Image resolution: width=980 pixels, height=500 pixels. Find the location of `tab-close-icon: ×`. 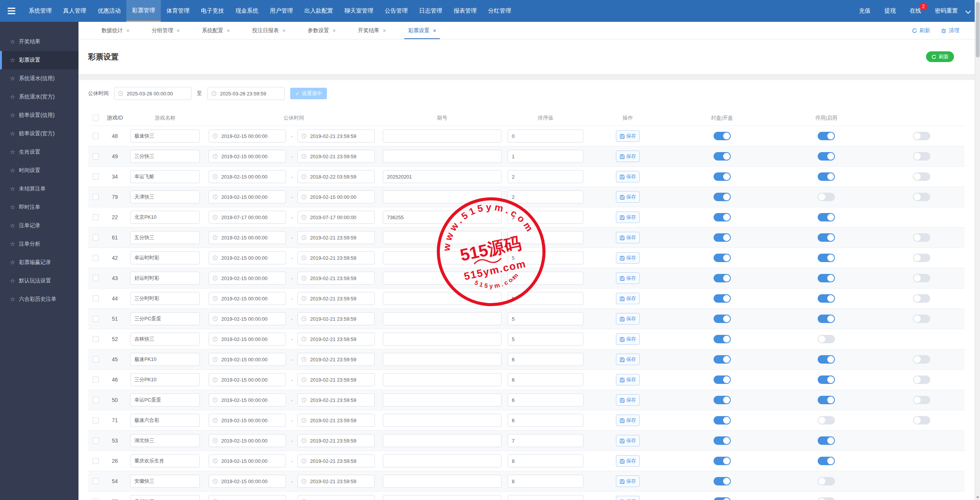

tab-close-icon: × is located at coordinates (334, 31).